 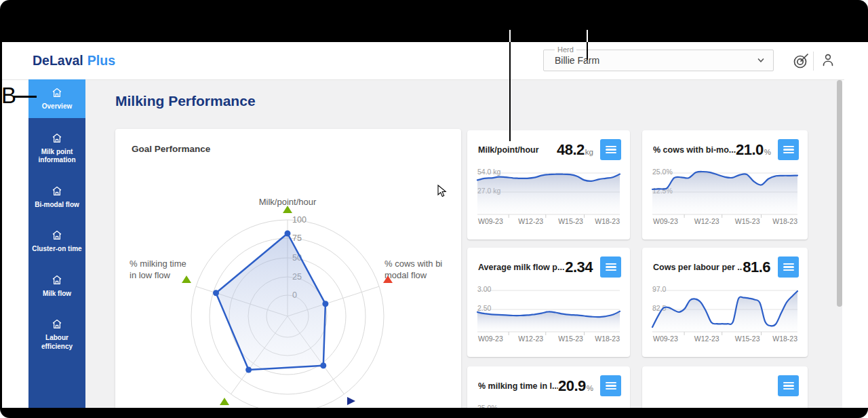 I want to click on kpi-card-title, so click(x=712, y=379).